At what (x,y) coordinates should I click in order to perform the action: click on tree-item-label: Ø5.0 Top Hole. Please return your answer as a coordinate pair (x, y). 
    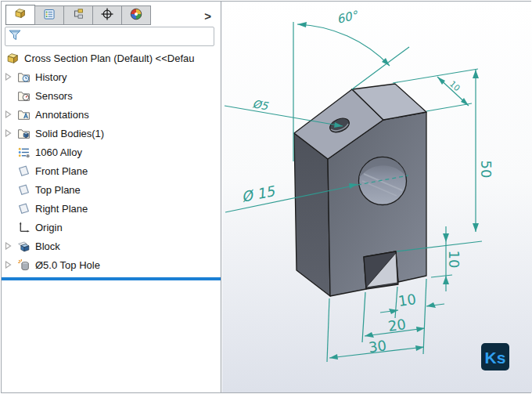
    Looking at the image, I should click on (67, 265).